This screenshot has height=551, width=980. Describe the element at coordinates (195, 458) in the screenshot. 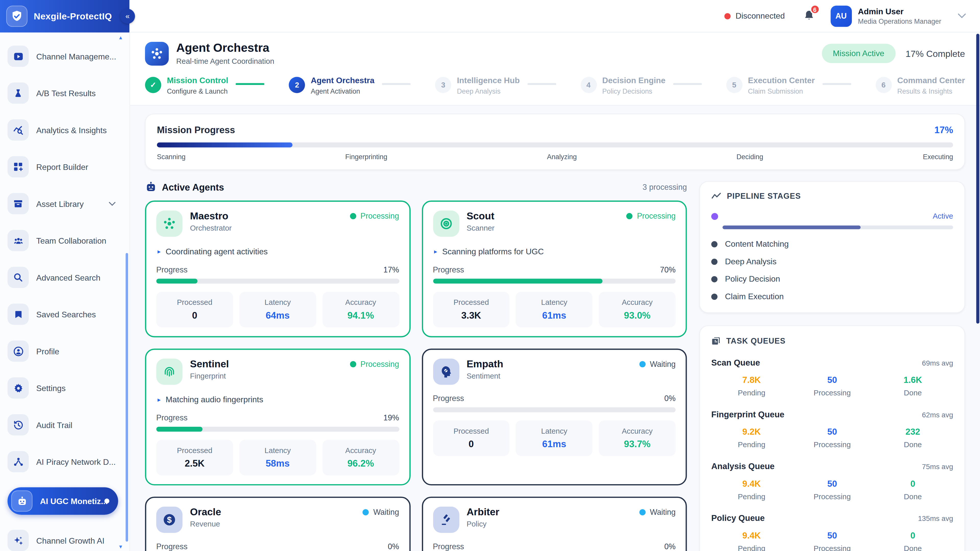

I see `stat-processed: Processed2.5K` at that location.